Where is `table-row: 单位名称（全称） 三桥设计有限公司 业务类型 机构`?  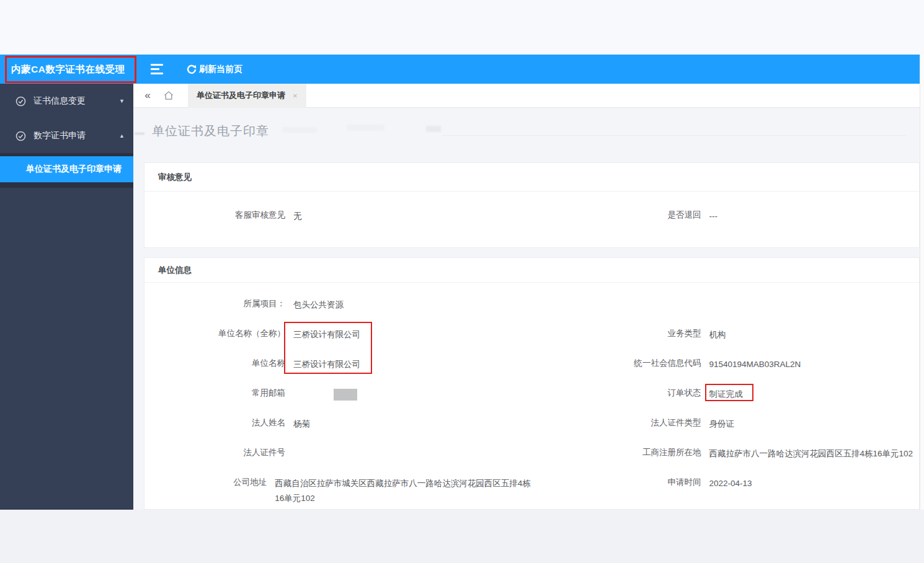
table-row: 单位名称（全称） 三桥设计有限公司 业务类型 机构 is located at coordinates (532, 334).